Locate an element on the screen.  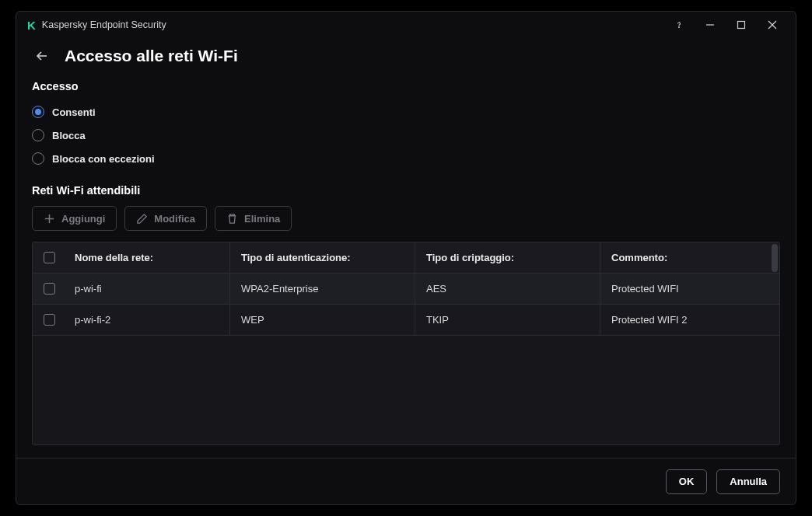
table-scrollbar is located at coordinates (775, 258).